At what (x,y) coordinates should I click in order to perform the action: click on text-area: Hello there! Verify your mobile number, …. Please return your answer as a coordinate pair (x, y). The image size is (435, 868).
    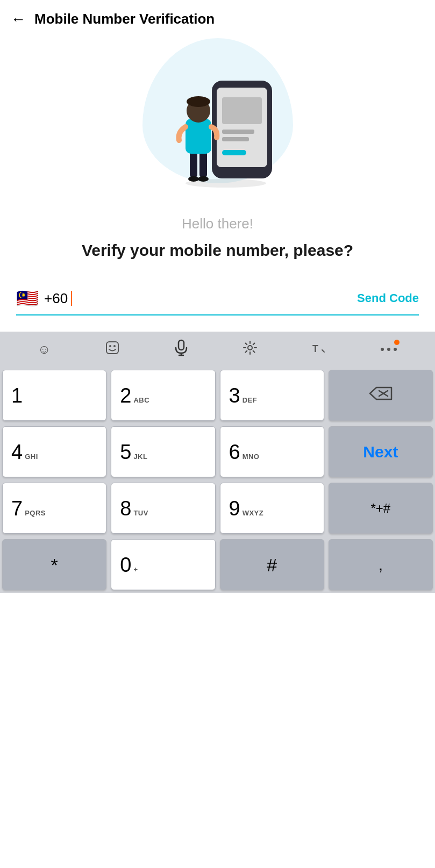
    Looking at the image, I should click on (217, 238).